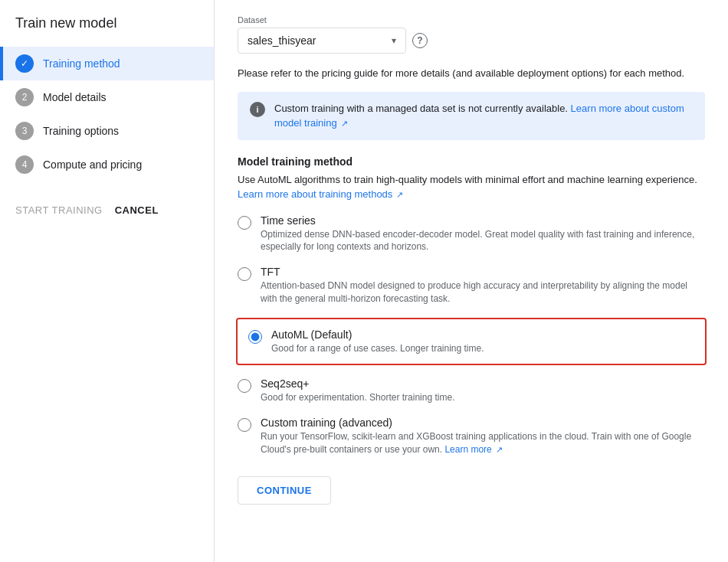 This screenshot has width=728, height=562. Describe the element at coordinates (471, 286) in the screenshot. I see `option-tft: TFT Attention-based DNN model designed t…` at that location.